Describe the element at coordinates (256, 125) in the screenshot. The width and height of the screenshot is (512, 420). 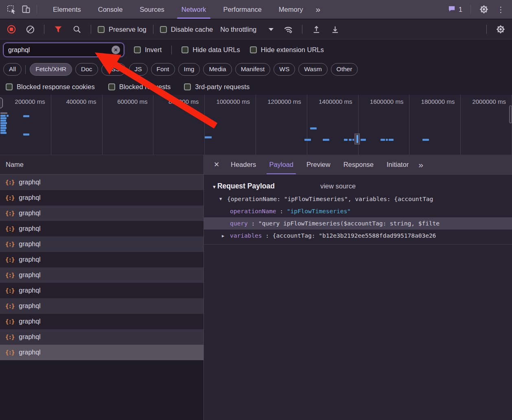
I see `network-overview: 200000 ms400000 ms600000 ms800000 ms1000…` at that location.